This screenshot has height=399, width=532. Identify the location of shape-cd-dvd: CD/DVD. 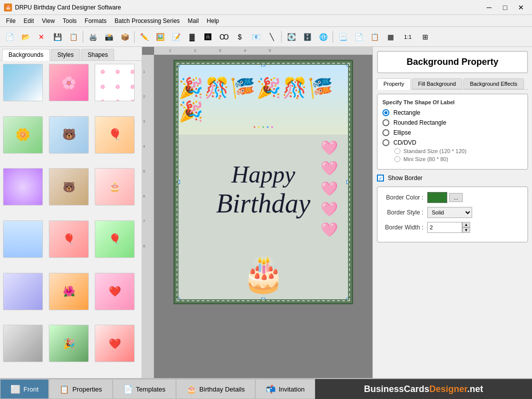
(453, 143).